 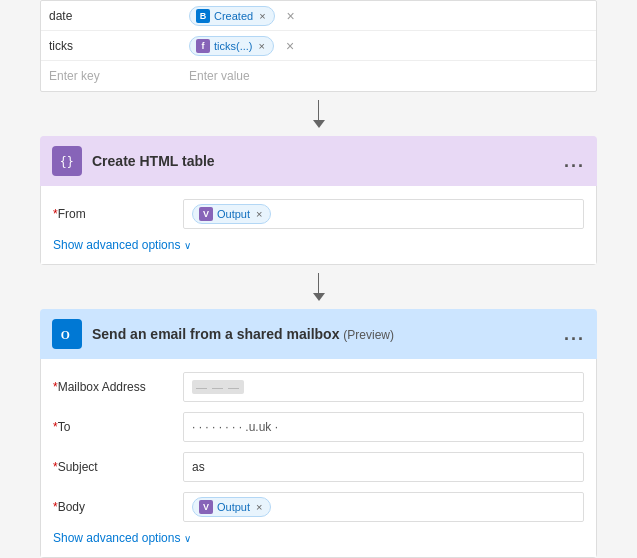 I want to click on create-html-body: **FromFrom V Output × Show advanced opti…, so click(x=318, y=226).